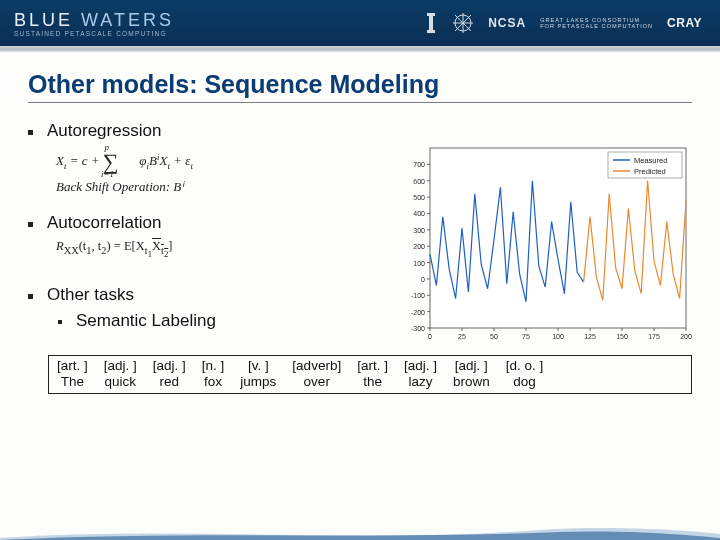  Describe the element at coordinates (188, 295) in the screenshot. I see `bullet-other-tasks: Other tasks` at that location.